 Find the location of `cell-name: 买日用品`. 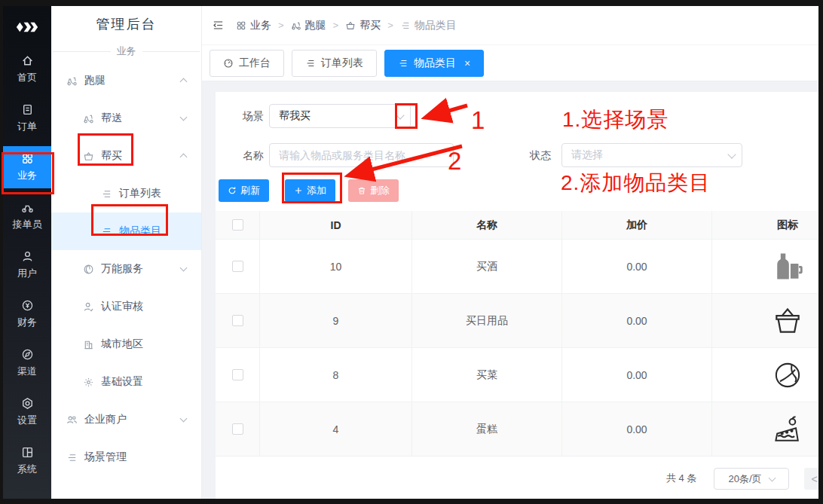

cell-name: 买日用品 is located at coordinates (487, 321).